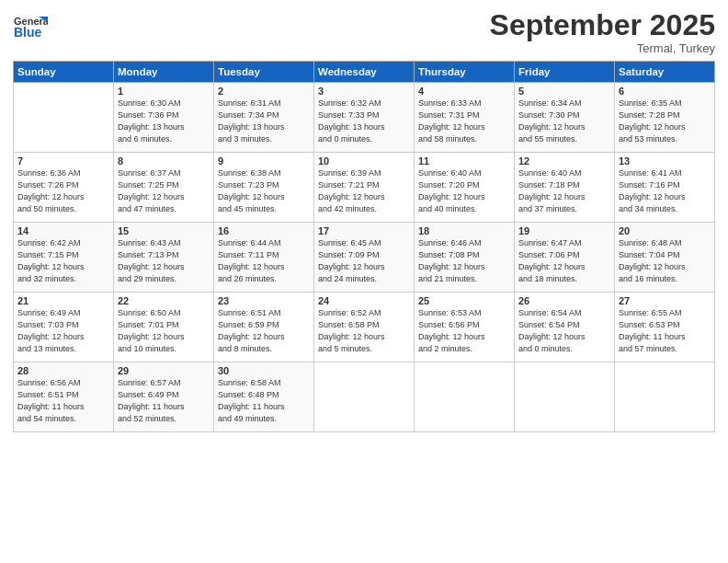 The width and height of the screenshot is (728, 563). Describe the element at coordinates (364, 118) in the screenshot. I see `calendar-cell: 3Sunrise: 6:32 AM Sunset: 7:33 PM Daylig…` at that location.